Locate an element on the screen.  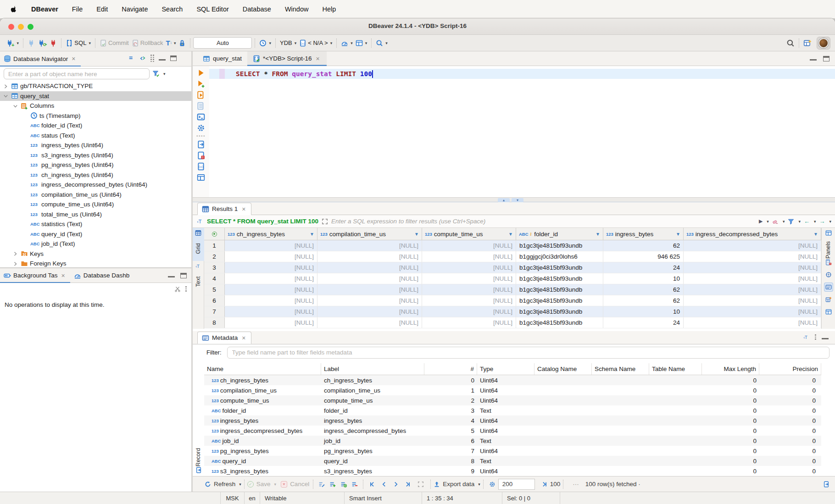
export-data-button: Export data▾ is located at coordinates (457, 484).